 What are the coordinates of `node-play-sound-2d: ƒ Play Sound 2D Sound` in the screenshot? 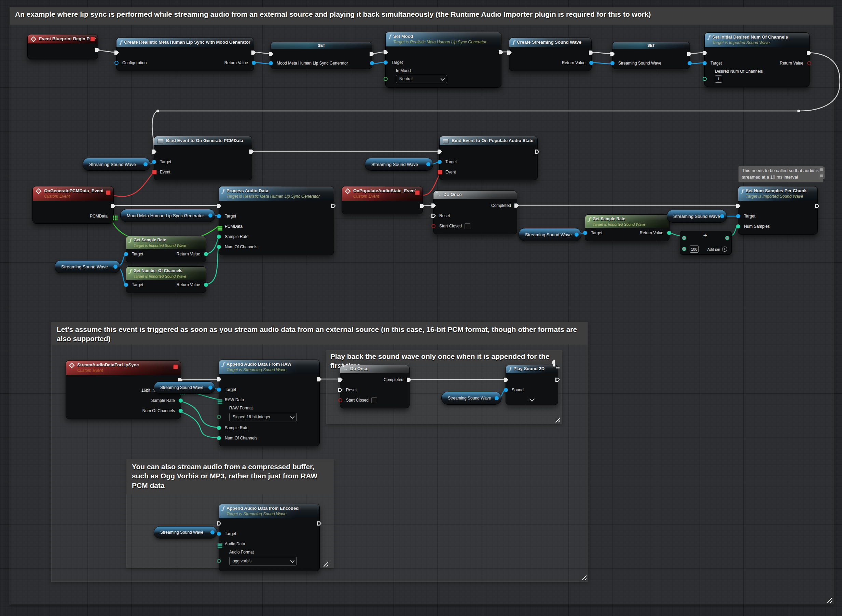 It's located at (532, 385).